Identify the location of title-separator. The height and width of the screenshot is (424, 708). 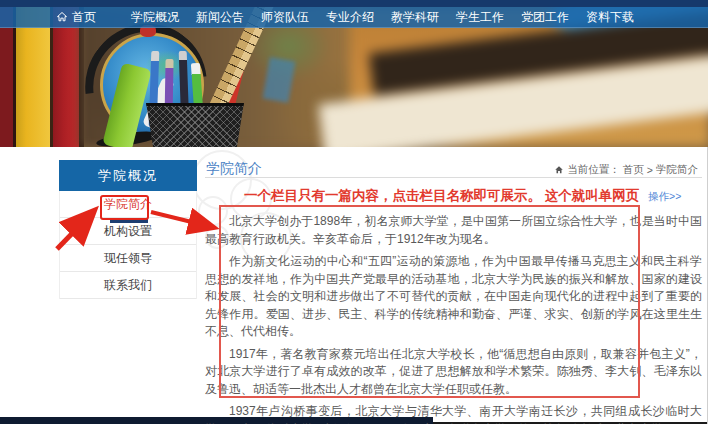
(454, 178).